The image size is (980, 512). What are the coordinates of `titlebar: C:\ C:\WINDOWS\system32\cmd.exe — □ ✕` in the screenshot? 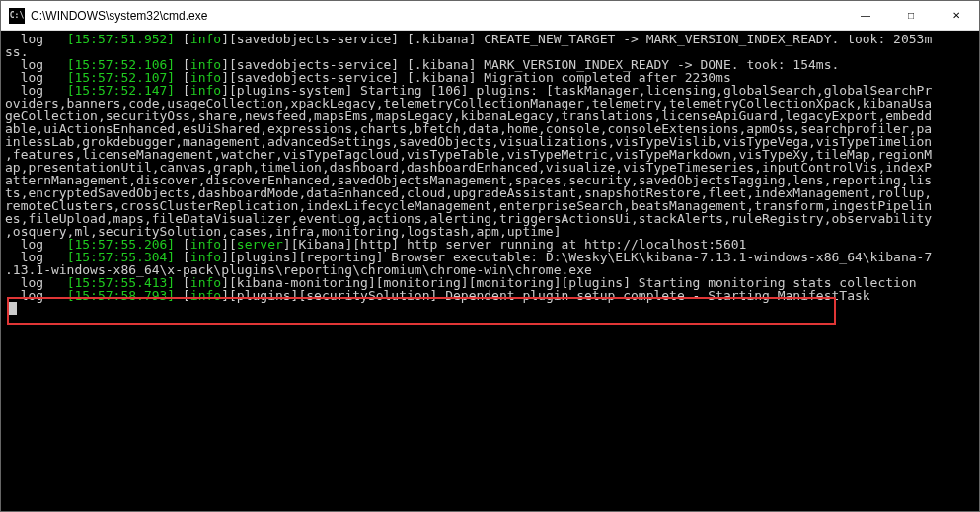 It's located at (490, 16).